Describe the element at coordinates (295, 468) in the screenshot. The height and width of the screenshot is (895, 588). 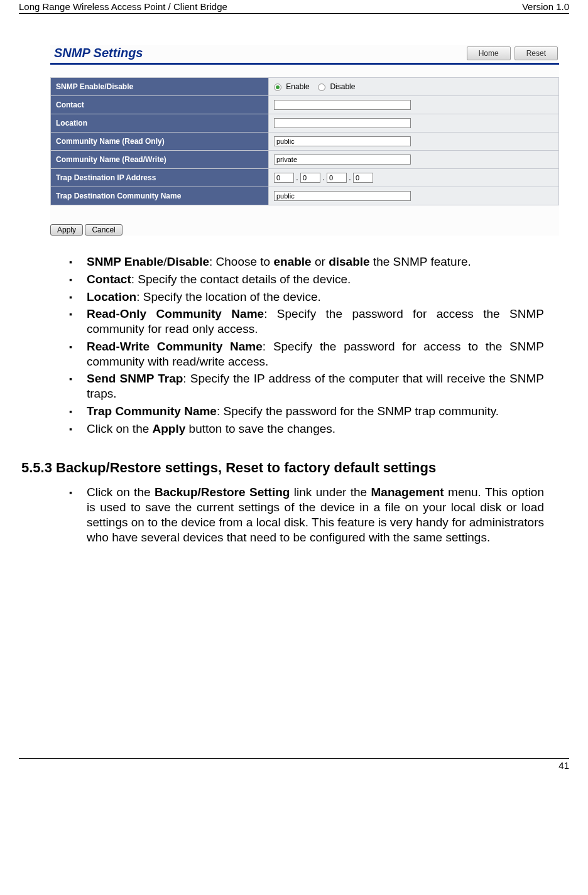
I see `section-heading: 5.5.3 Backup/Restore settings, Reset to …` at that location.